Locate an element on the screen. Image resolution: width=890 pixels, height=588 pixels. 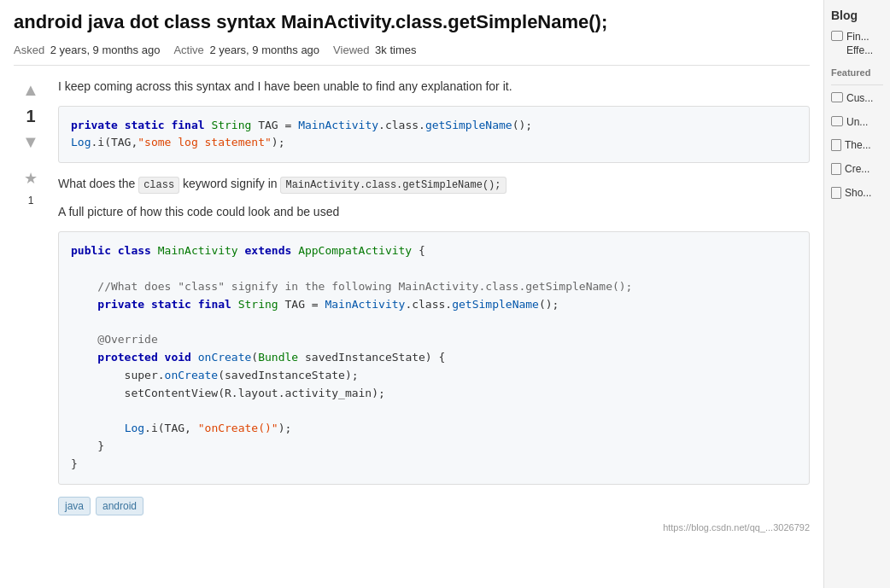
sidebar-text-sho: Sho... is located at coordinates (858, 194).